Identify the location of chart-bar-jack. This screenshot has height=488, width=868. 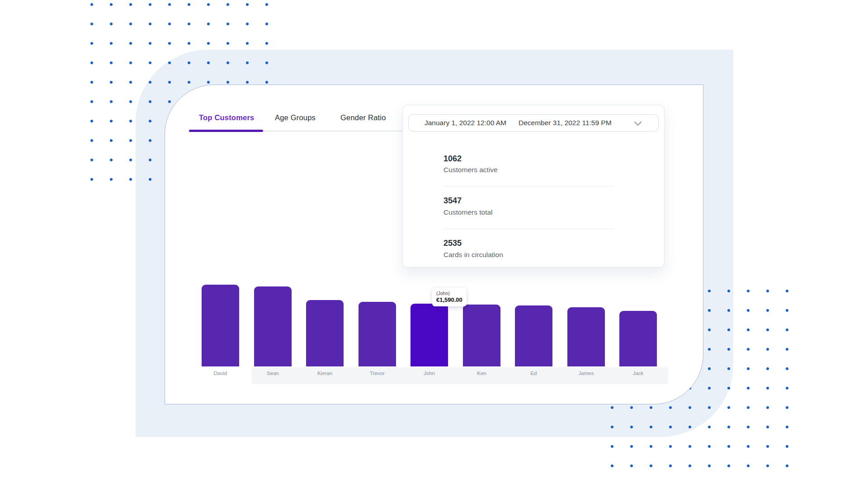
(638, 339).